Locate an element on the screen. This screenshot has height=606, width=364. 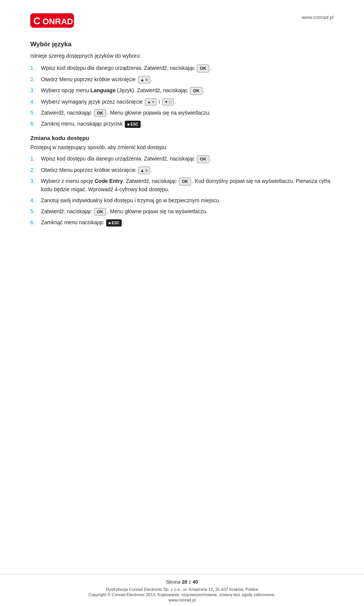
website-url: www.conrad.pl is located at coordinates (318, 17).